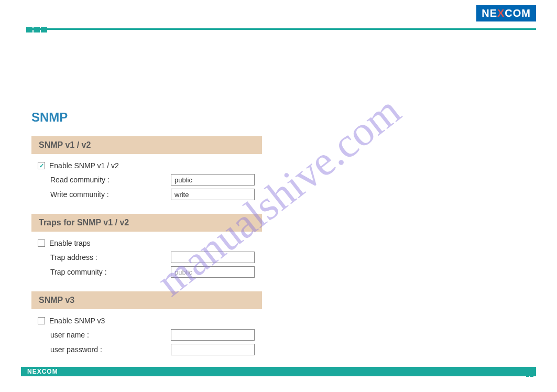 This screenshot has height=392, width=557. I want to click on trap-address-input, so click(213, 257).